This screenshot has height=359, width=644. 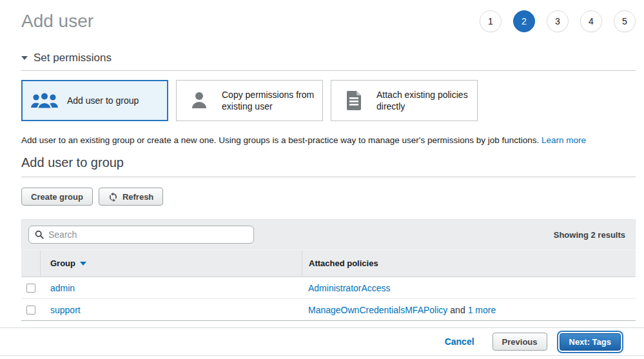 What do you see at coordinates (563, 141) in the screenshot?
I see `learn-more-link: Learn more` at bounding box center [563, 141].